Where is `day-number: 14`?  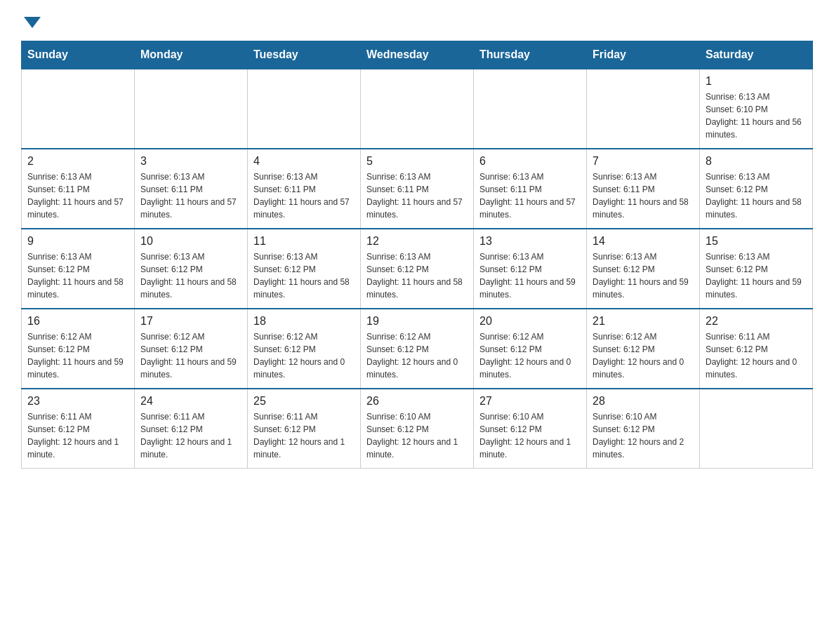 day-number: 14 is located at coordinates (643, 241).